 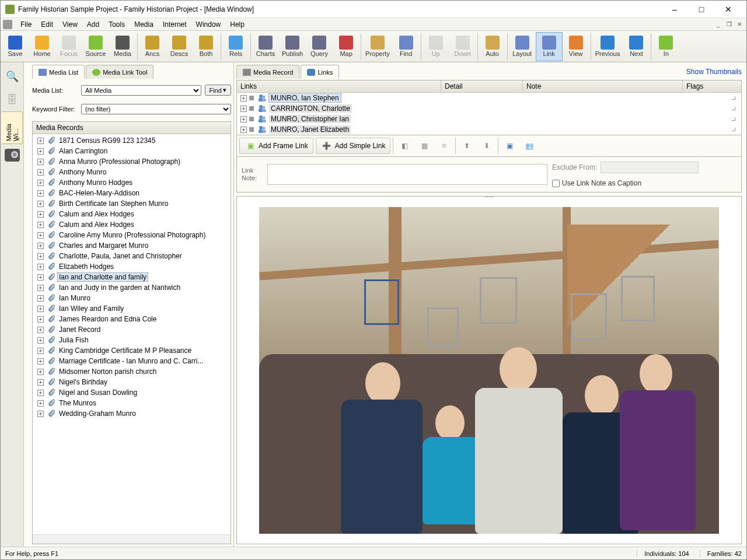 I want to click on show-frames-button: ▣, so click(x=509, y=146).